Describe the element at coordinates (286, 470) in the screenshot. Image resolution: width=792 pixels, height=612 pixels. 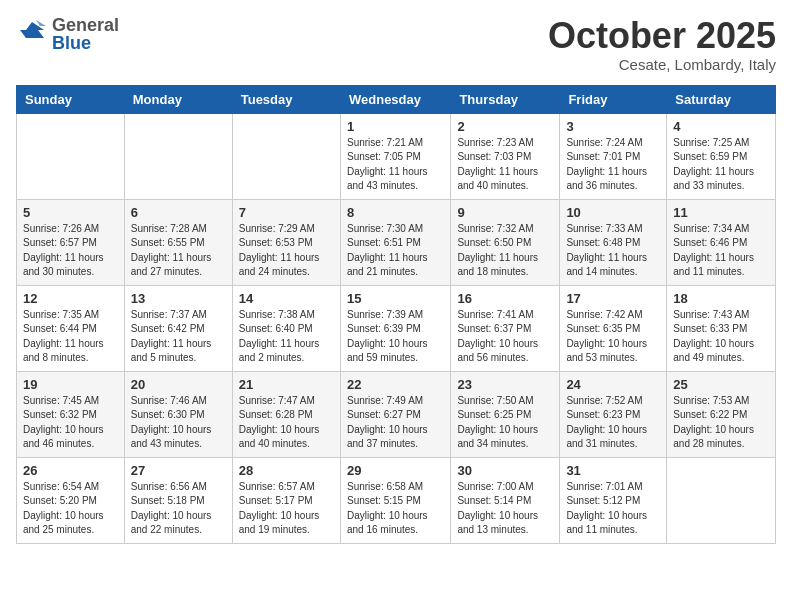
I see `day-number: 28` at that location.